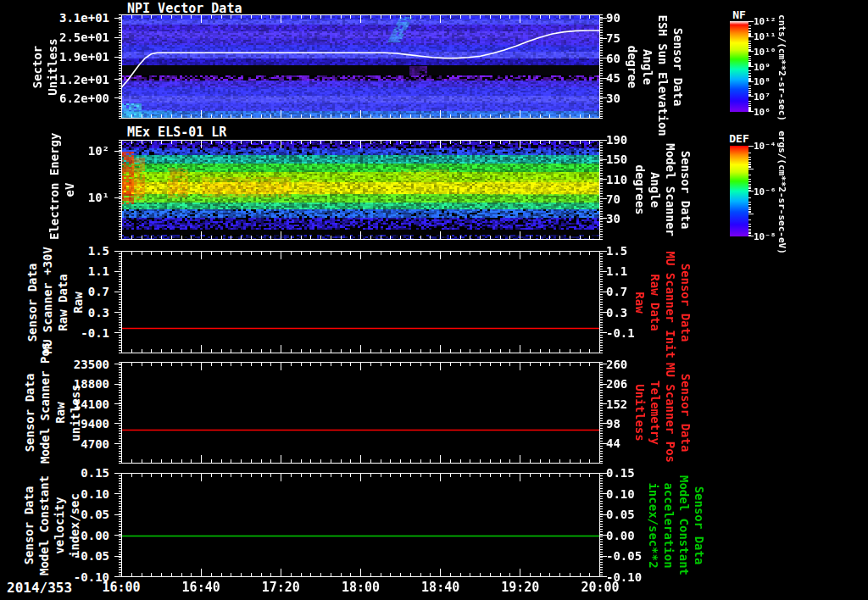  Describe the element at coordinates (762, 97) in the screenshot. I see `colorbar-tick-label: 10⁷` at that location.